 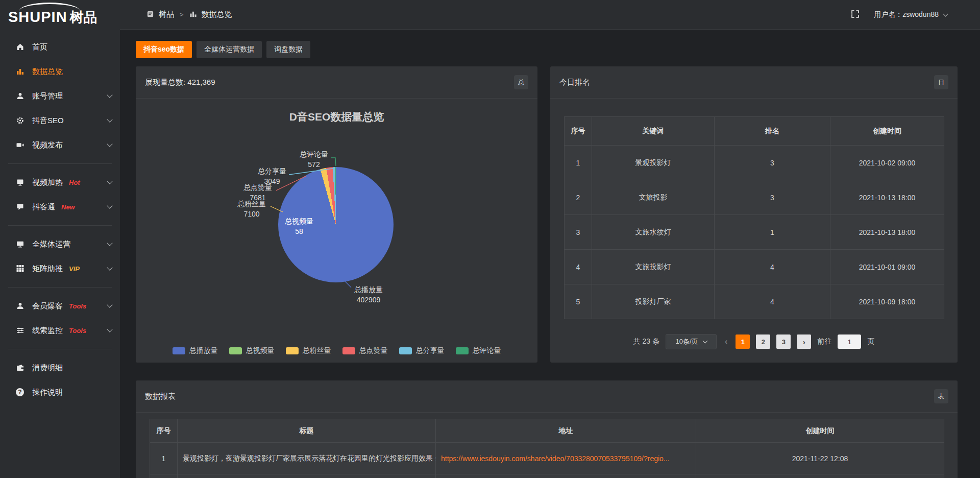 What do you see at coordinates (47, 392) in the screenshot?
I see `sidebar-item-label: 操作说明` at bounding box center [47, 392].